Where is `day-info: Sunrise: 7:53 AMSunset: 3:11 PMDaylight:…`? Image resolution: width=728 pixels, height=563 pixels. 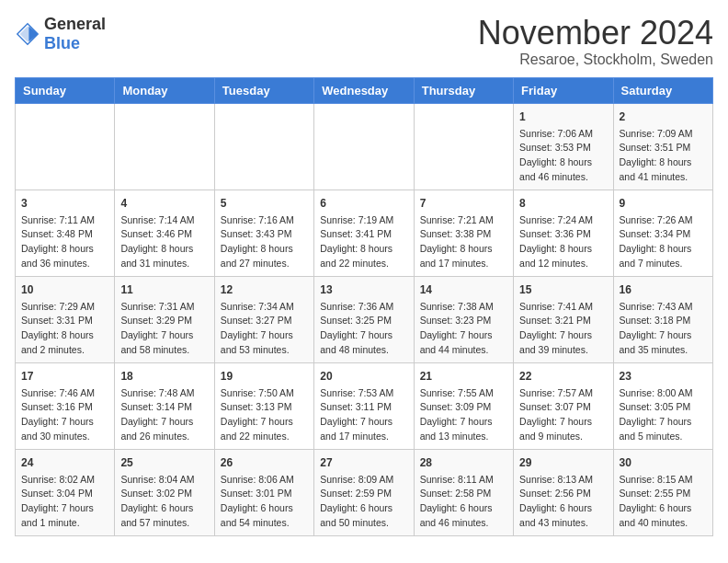 day-info: Sunrise: 7:53 AMSunset: 3:11 PMDaylight:… is located at coordinates (364, 416).